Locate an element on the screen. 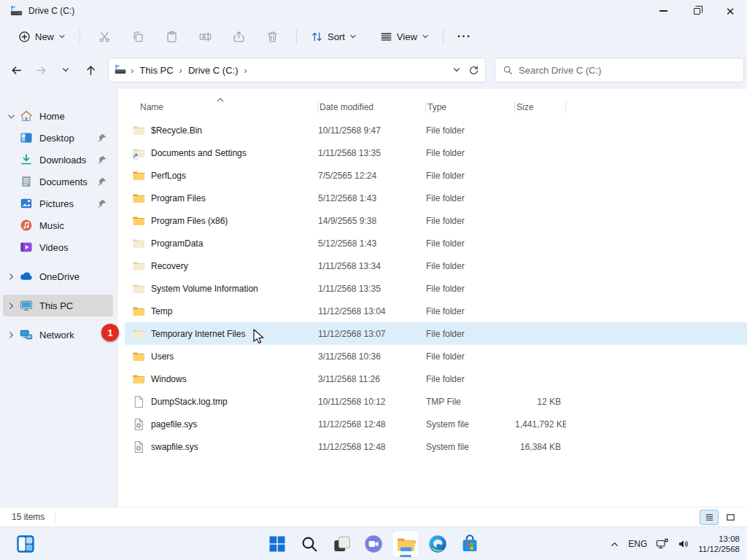 The image size is (747, 560). sidebar-item-music: Music is located at coordinates (58, 225).